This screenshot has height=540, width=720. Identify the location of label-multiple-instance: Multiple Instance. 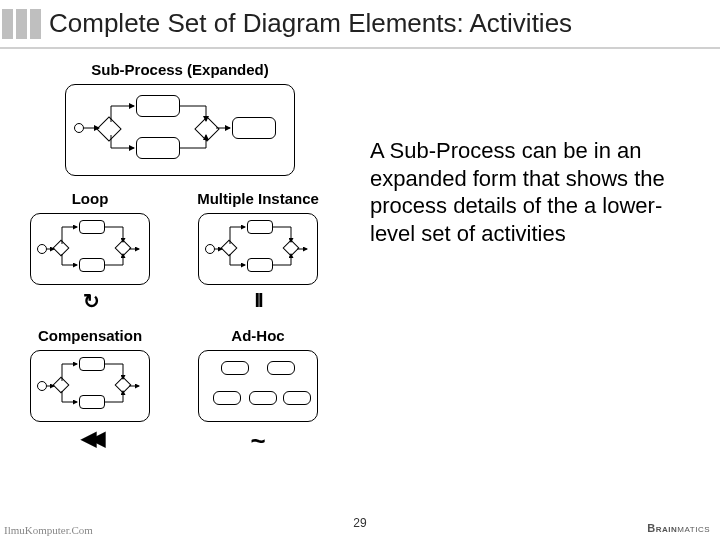
(258, 198).